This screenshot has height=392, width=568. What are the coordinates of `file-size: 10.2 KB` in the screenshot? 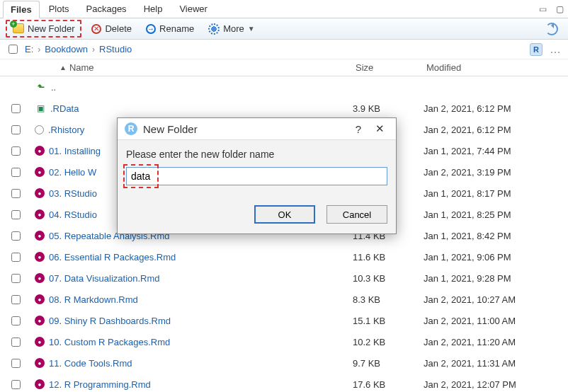 It's located at (388, 342).